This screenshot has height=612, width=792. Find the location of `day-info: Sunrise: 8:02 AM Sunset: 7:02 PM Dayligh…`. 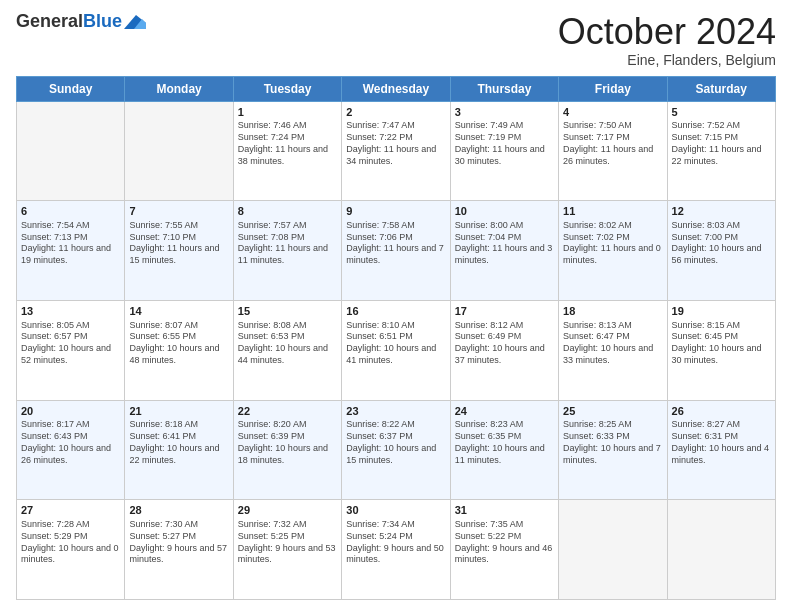

day-info: Sunrise: 8:02 AM Sunset: 7:02 PM Dayligh… is located at coordinates (612, 244).